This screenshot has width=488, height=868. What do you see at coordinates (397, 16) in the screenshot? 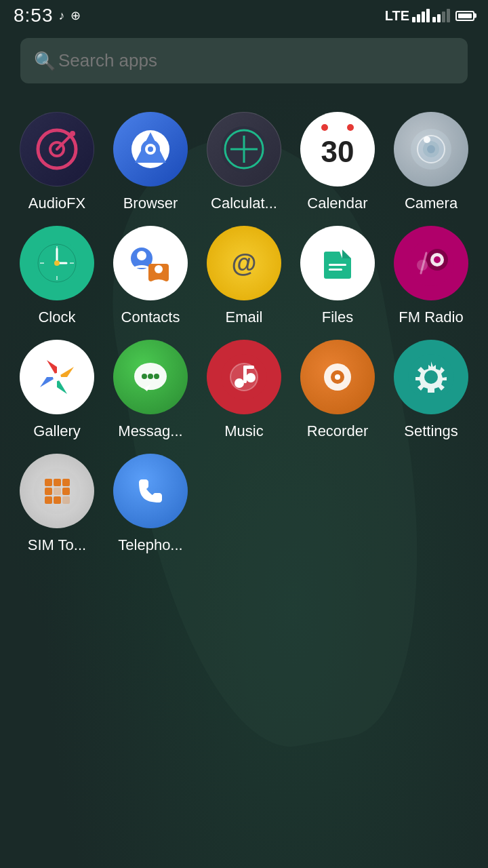
I see `lte-label: LTE` at bounding box center [397, 16].